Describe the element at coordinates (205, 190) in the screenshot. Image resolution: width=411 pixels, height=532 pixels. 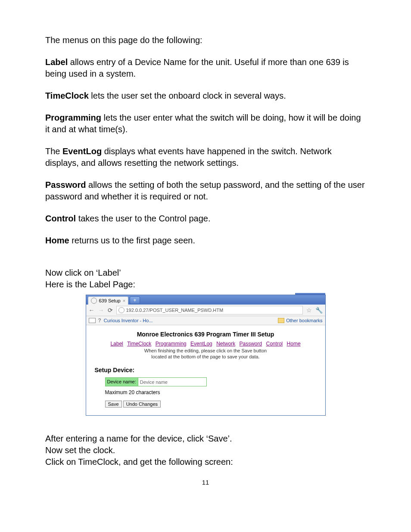
I see `password-desc: allows the setting of both the setup pas…` at that location.